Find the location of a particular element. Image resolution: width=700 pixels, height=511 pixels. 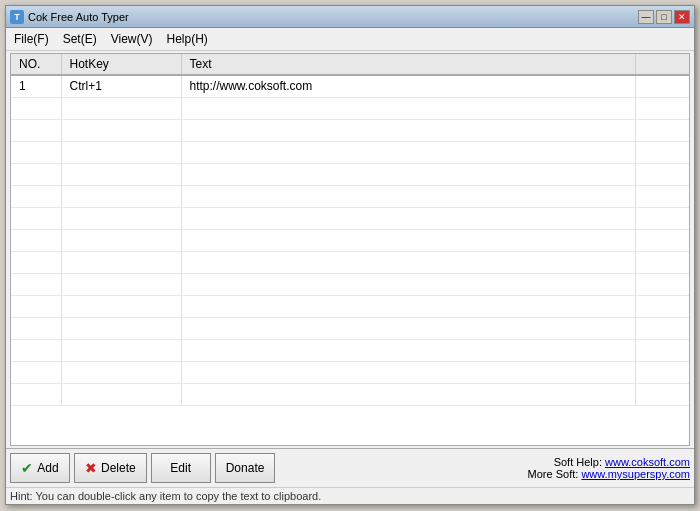

row-hotkey: Ctrl+1 is located at coordinates (121, 86).